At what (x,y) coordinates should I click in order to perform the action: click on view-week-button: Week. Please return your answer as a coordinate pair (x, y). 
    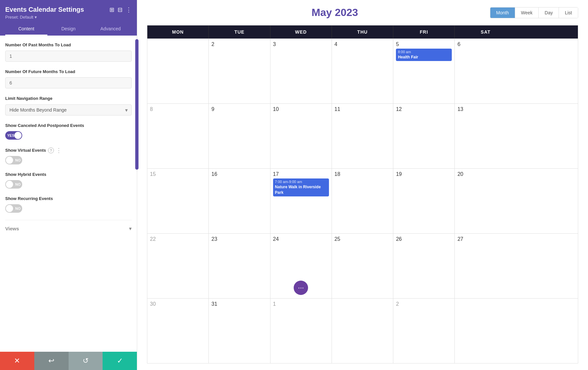
    Looking at the image, I should click on (527, 13).